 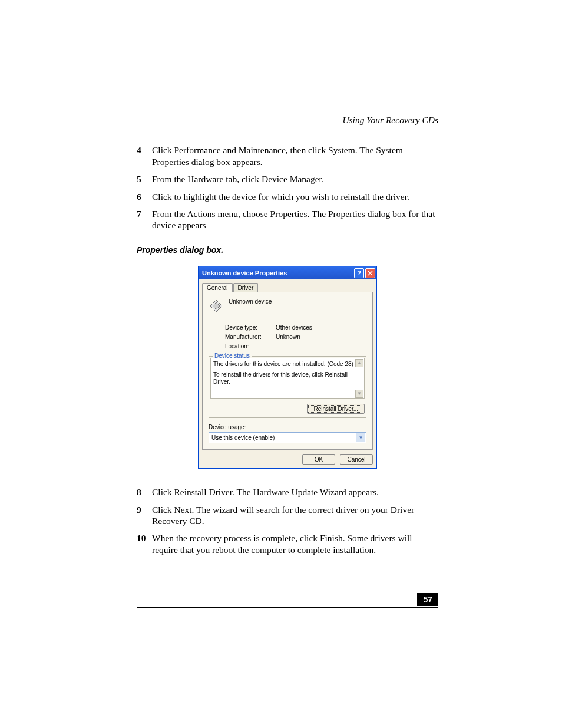 I want to click on cancel-button: Cancel, so click(x=356, y=460).